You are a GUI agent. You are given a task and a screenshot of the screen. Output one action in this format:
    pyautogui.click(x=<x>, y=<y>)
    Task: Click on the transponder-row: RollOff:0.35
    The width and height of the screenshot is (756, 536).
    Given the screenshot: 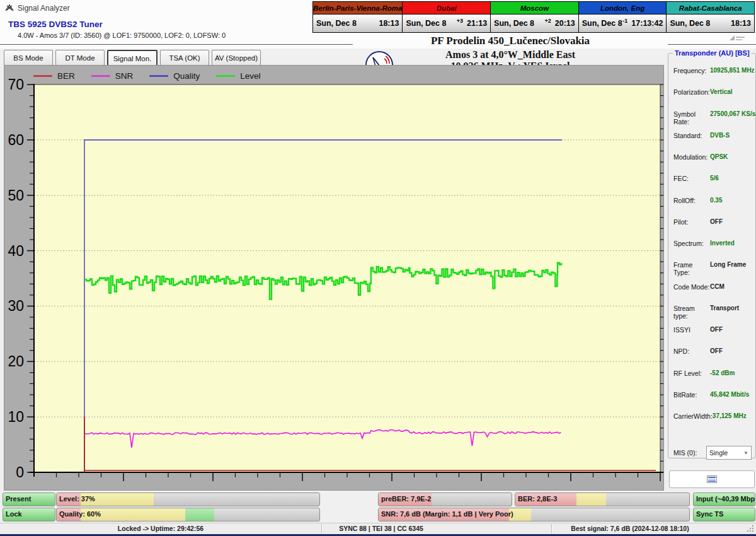 What is the action you would take?
    pyautogui.click(x=714, y=207)
    